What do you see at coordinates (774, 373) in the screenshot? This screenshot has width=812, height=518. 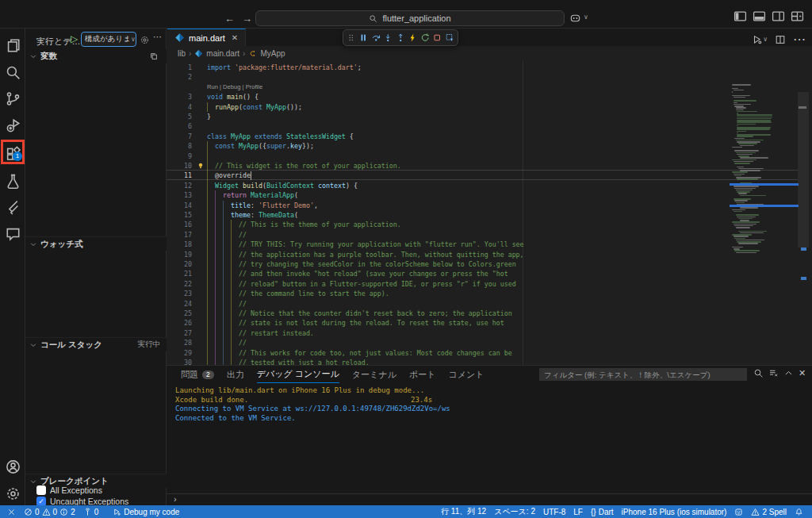 I see `clear-console-icon` at bounding box center [774, 373].